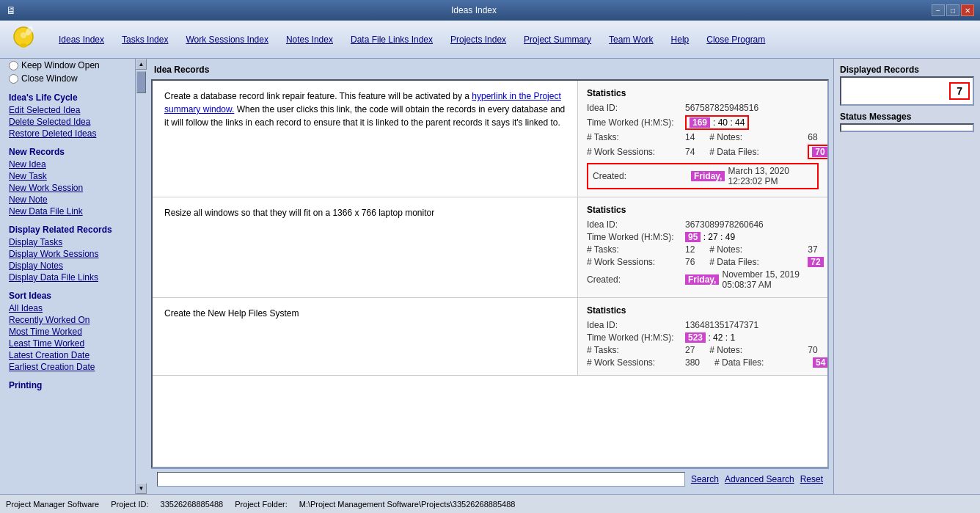 The width and height of the screenshot is (980, 513). Describe the element at coordinates (67, 242) in the screenshot. I see `display-tasks: Display Tasks` at that location.